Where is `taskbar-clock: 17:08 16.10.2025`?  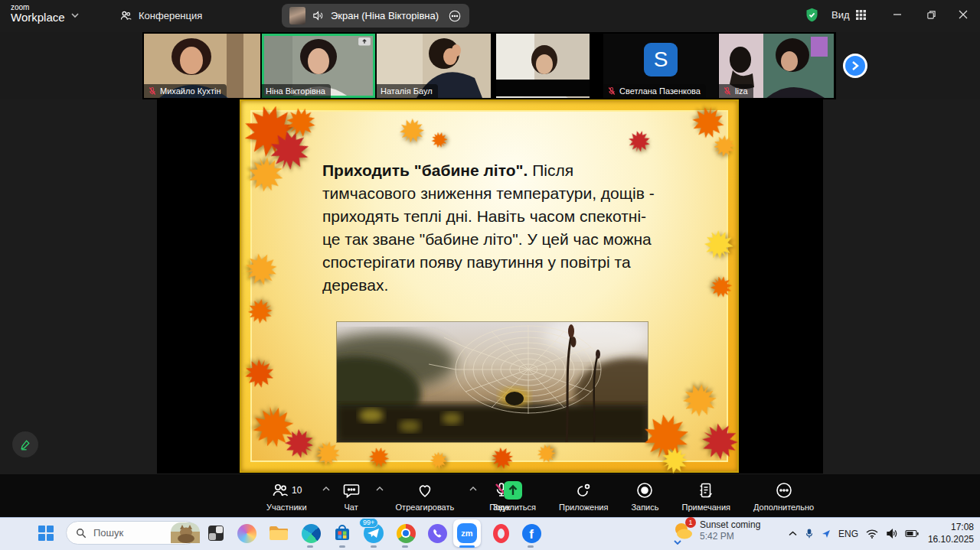
taskbar-clock: 17:08 16.10.2025 is located at coordinates (951, 533).